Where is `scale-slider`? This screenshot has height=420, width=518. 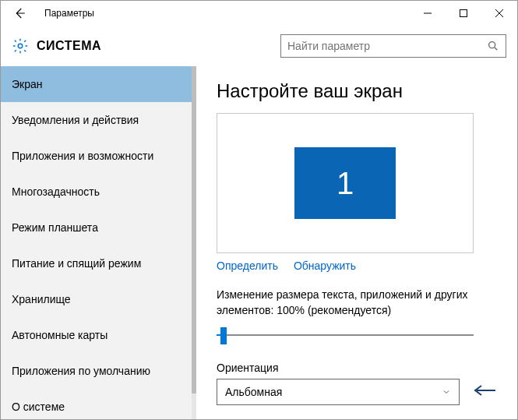 scale-slider is located at coordinates (345, 336).